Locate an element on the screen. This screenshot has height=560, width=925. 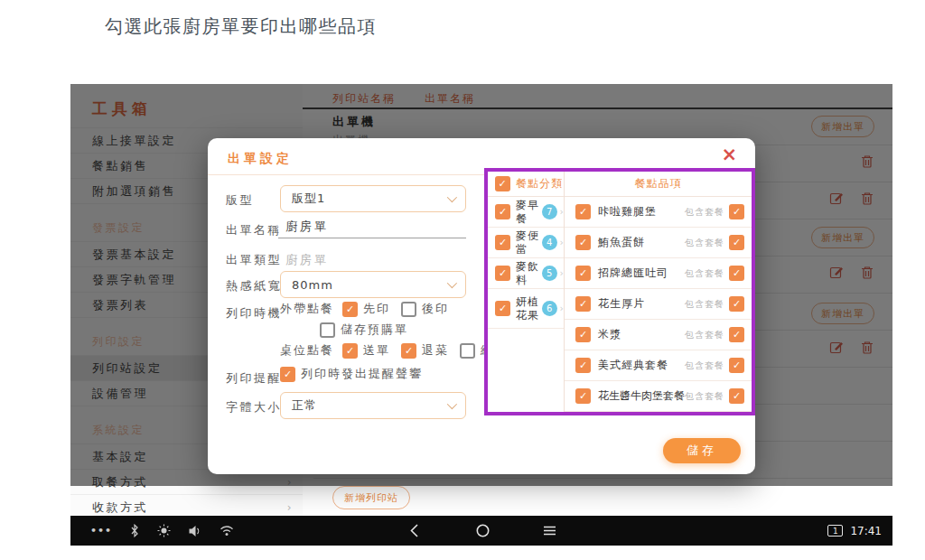
item-column: 餐點品項 咔啦雞腿堡 包含套餐 鮪魚蛋餅 包含套餐 招牌總匯吐司 包含套餐 is located at coordinates (658, 292).